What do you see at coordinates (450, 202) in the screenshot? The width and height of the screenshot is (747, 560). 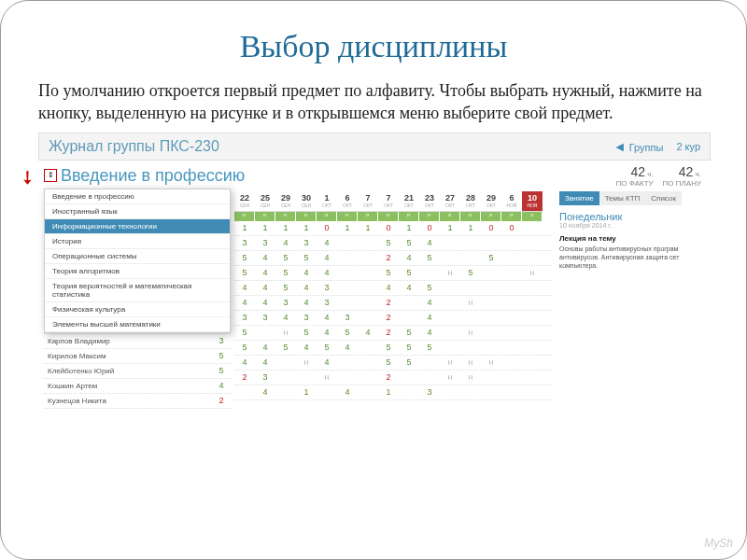 I see `date-column: 27ОКТ` at bounding box center [450, 202].